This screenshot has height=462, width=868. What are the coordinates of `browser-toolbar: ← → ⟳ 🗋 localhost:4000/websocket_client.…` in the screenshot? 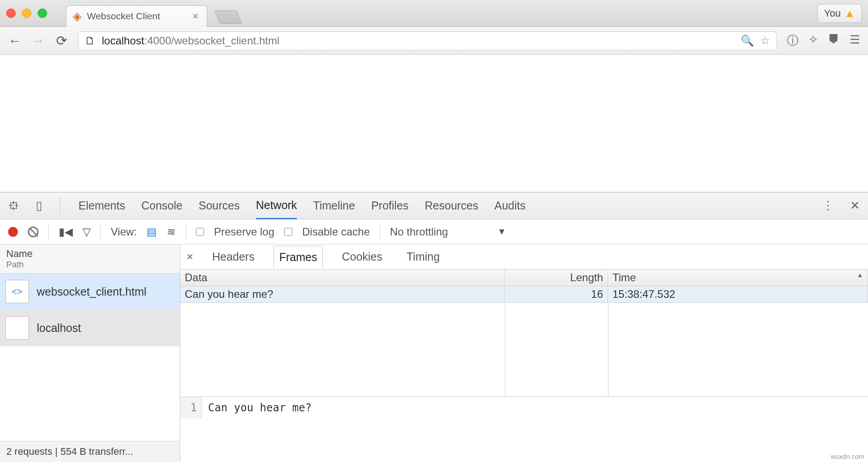 It's located at (434, 41).